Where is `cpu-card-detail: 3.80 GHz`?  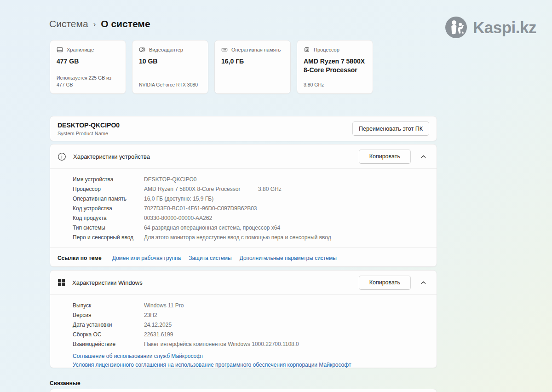 cpu-card-detail: 3.80 GHz is located at coordinates (335, 85).